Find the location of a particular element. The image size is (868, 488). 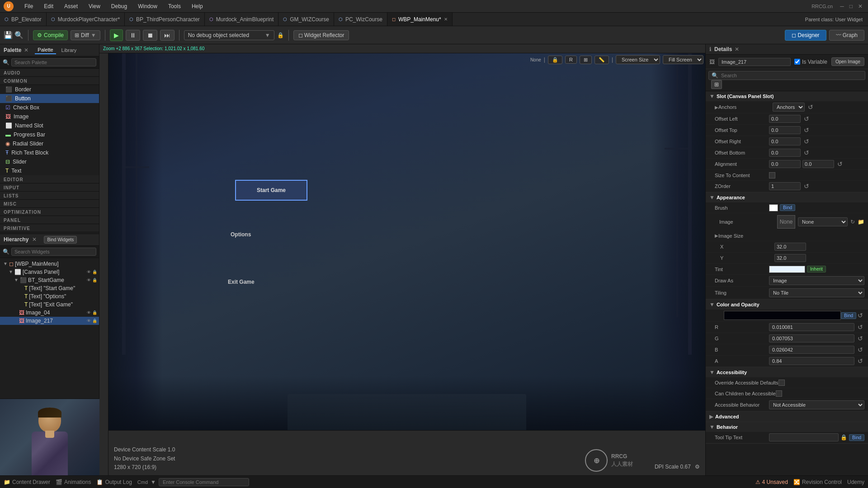

details-image-x-input is located at coordinates (790, 247).